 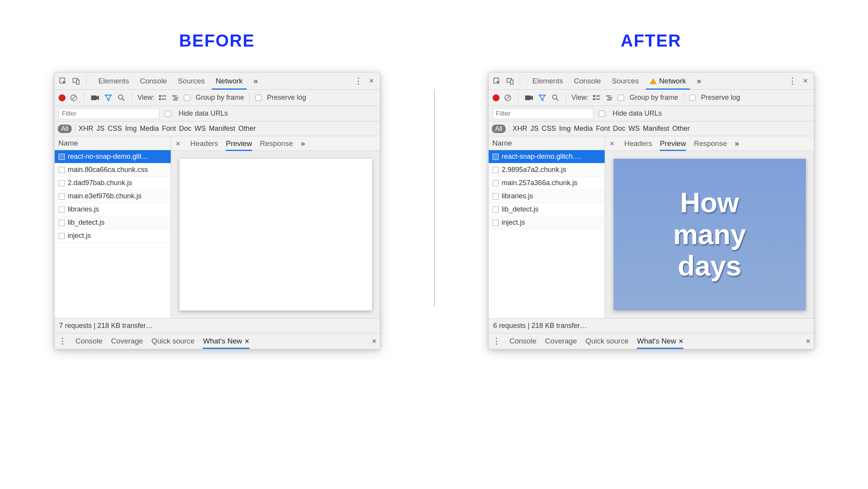 What do you see at coordinates (112, 170) in the screenshot?
I see `request-row: main.80ca66ca.chunk.css` at bounding box center [112, 170].